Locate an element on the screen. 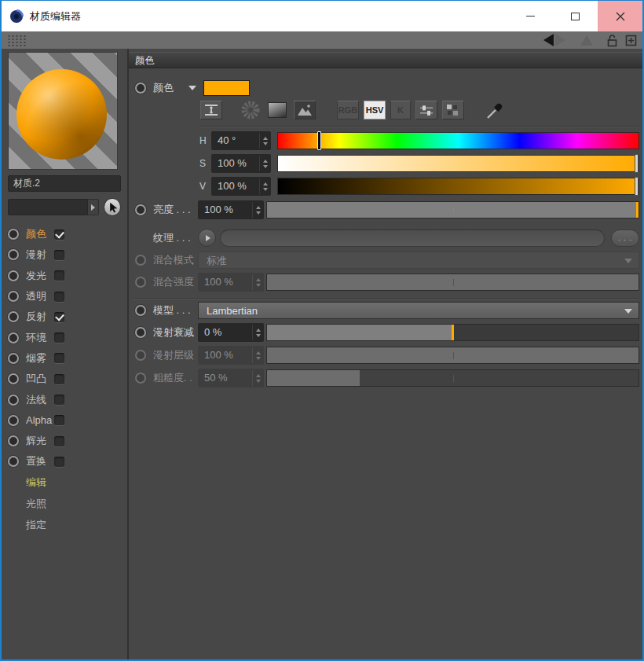 The width and height of the screenshot is (644, 661). value-value-field: 100 % is located at coordinates (241, 186).